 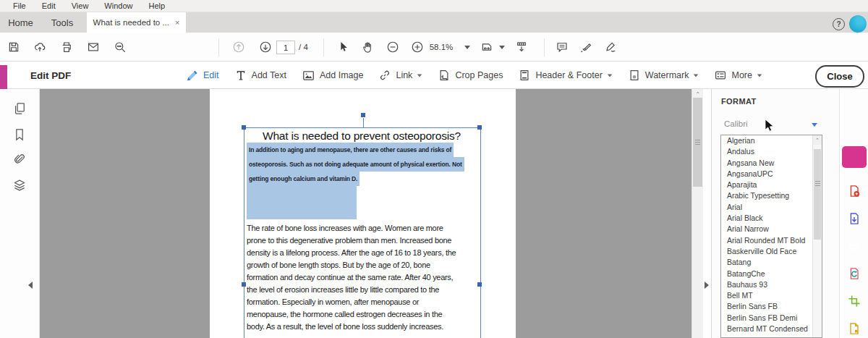 What do you see at coordinates (771, 318) in the screenshot?
I see `font-option: Berlin Sans FB Demi` at bounding box center [771, 318].